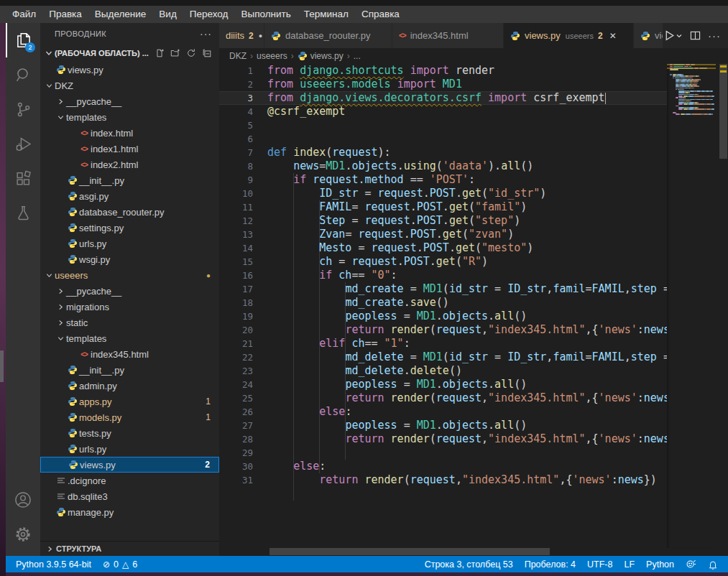 Image resolution: width=728 pixels, height=576 pixels. What do you see at coordinates (129, 433) in the screenshot?
I see `tree-item-tests.py: tests.py` at bounding box center [129, 433].